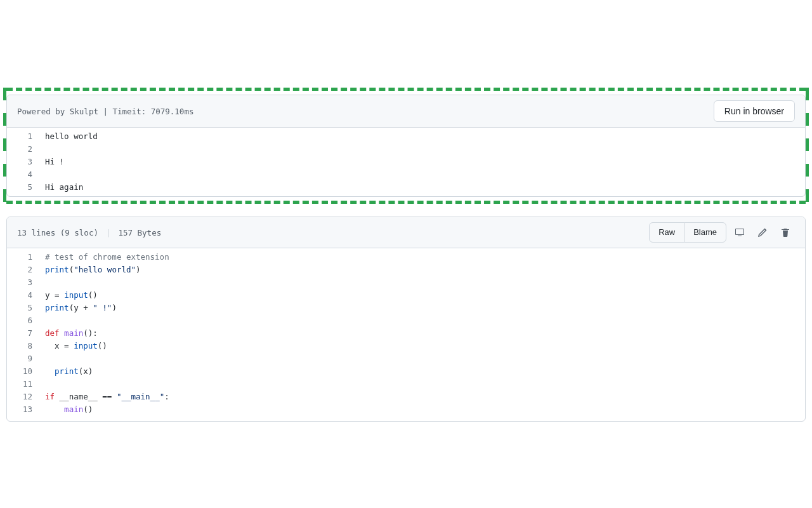  What do you see at coordinates (422, 333) in the screenshot?
I see `line-content: def main():` at bounding box center [422, 333].